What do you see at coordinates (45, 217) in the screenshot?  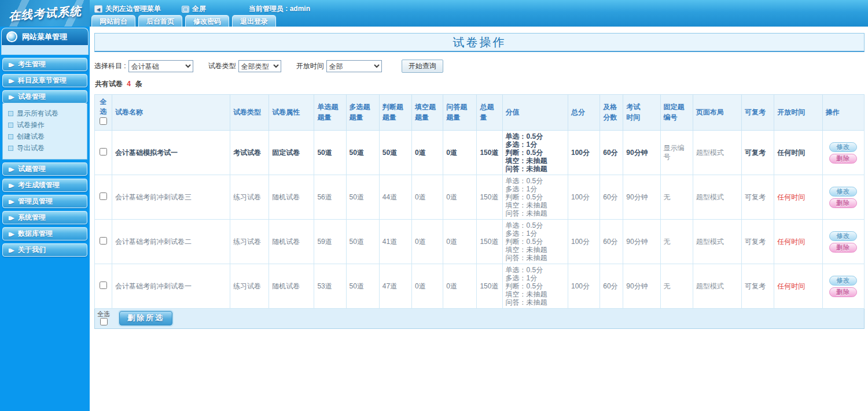 I see `sidebar-item-6: ▮▶系统管理` at bounding box center [45, 217].